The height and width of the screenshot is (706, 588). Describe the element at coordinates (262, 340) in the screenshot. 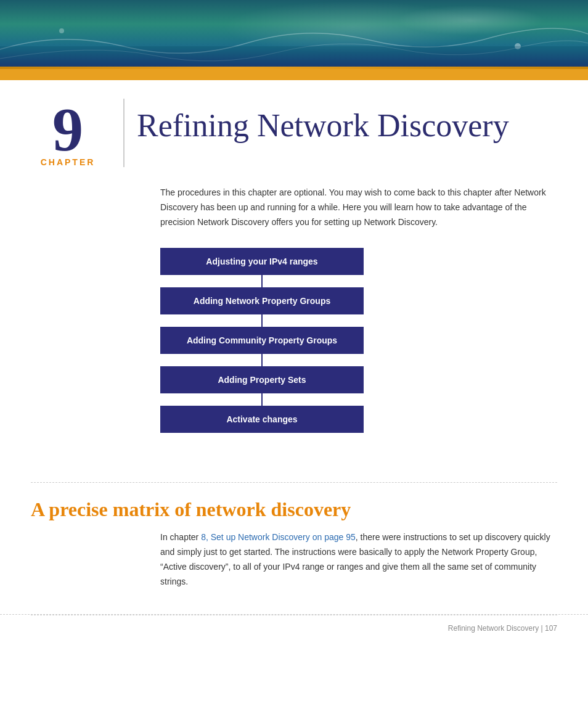

I see `flow-box-adding-community: Adding Community Property Groups` at that location.